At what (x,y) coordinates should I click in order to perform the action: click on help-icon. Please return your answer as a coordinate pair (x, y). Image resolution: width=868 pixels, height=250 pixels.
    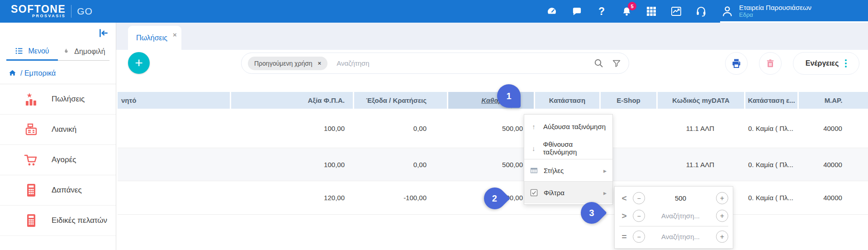
    Looking at the image, I should click on (602, 11).